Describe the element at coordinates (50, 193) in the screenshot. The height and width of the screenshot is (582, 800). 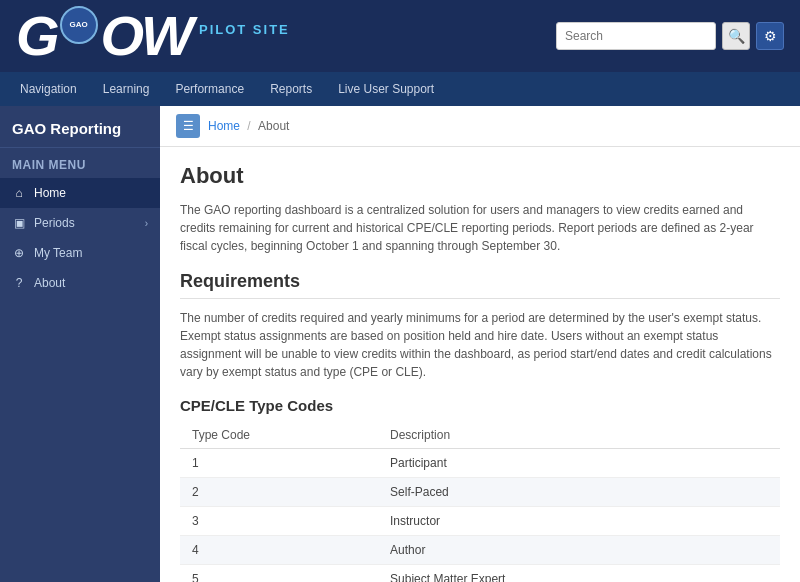
I see `sidebar-item-home-label: Home` at that location.